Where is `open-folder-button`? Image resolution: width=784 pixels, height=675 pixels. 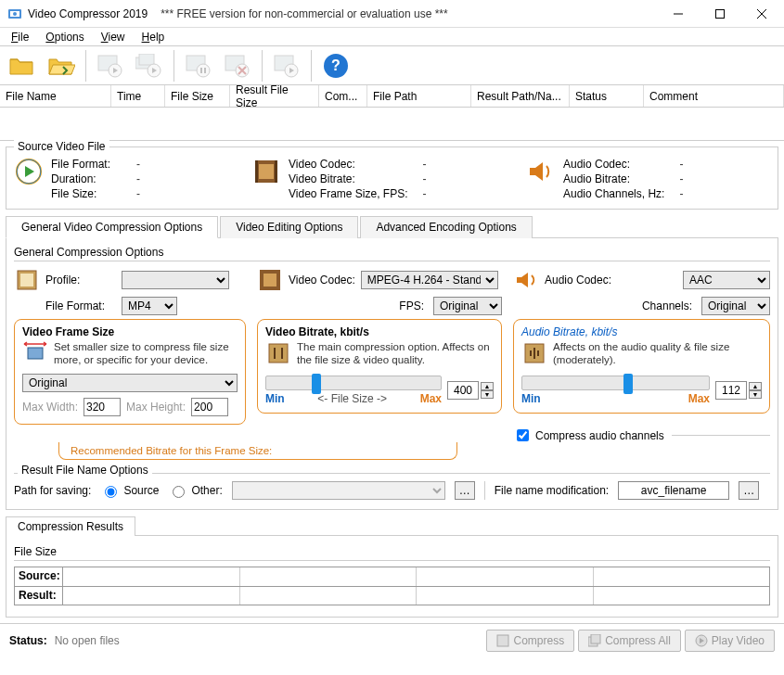 open-folder-button is located at coordinates (61, 66).